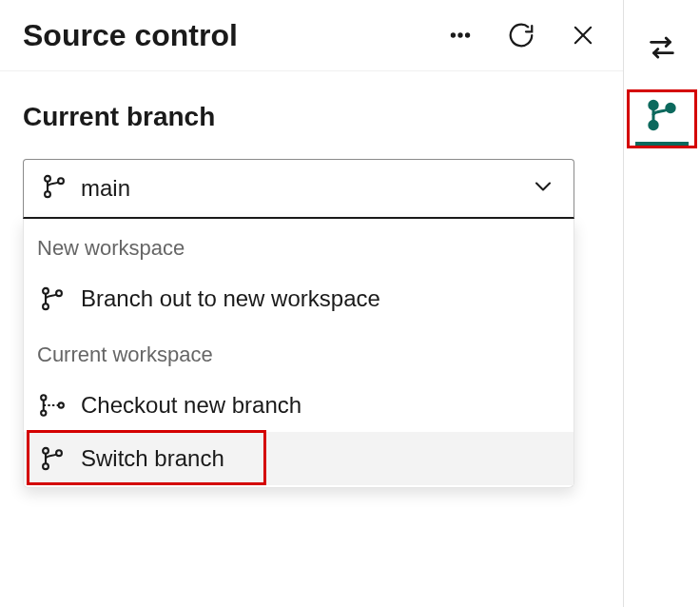  I want to click on swap-icon, so click(662, 48).